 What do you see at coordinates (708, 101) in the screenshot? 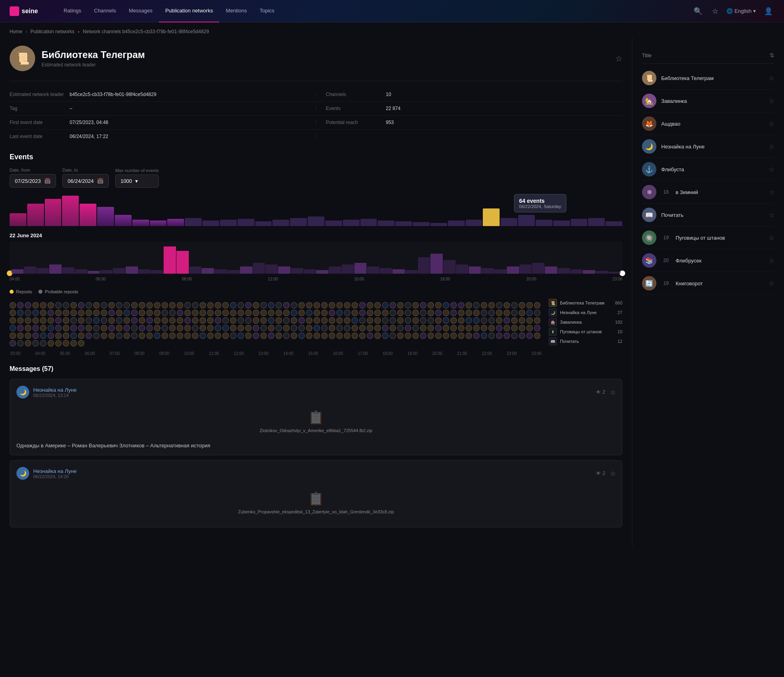
I see `sidebar-item: 🏡 Завалинка ☆` at bounding box center [708, 101].